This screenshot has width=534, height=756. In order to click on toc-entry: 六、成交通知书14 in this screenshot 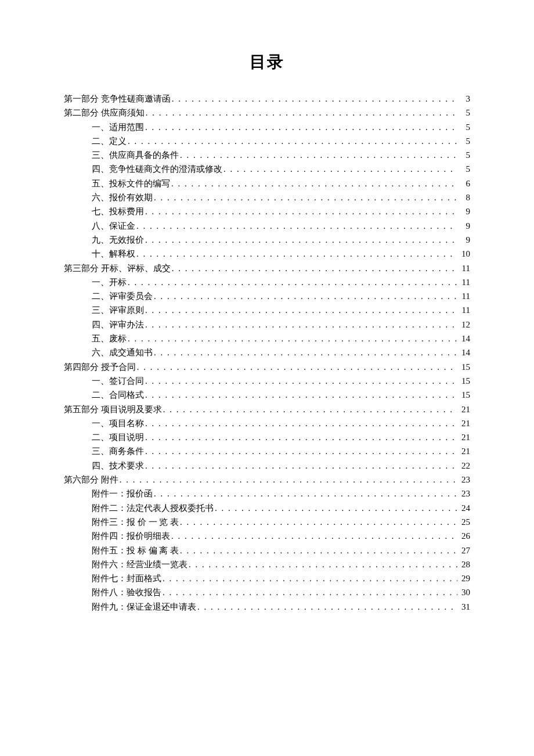, I will do `click(267, 352)`.